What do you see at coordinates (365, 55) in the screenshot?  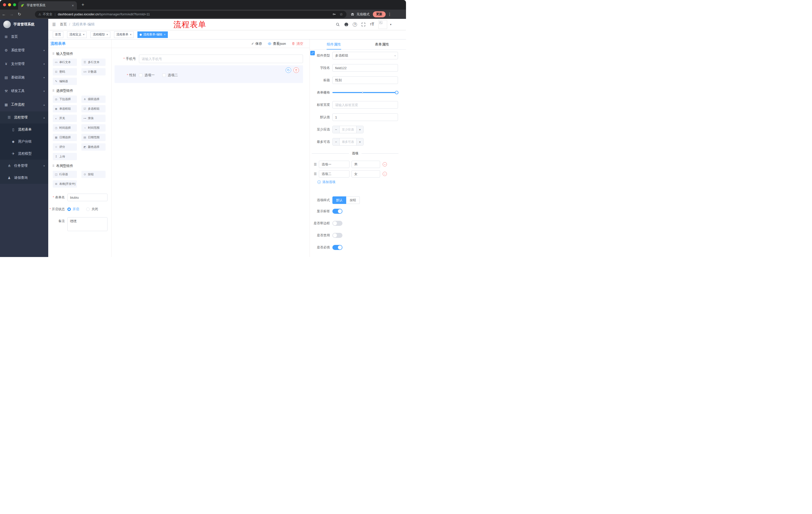 I see `component-type-select: 多选框组 ▾` at bounding box center [365, 55].